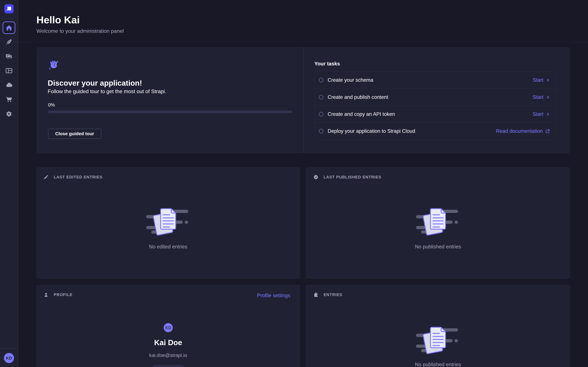 This screenshot has height=367, width=588. What do you see at coordinates (75, 134) in the screenshot?
I see `close-guided-tour-button: Close guided tour` at bounding box center [75, 134].